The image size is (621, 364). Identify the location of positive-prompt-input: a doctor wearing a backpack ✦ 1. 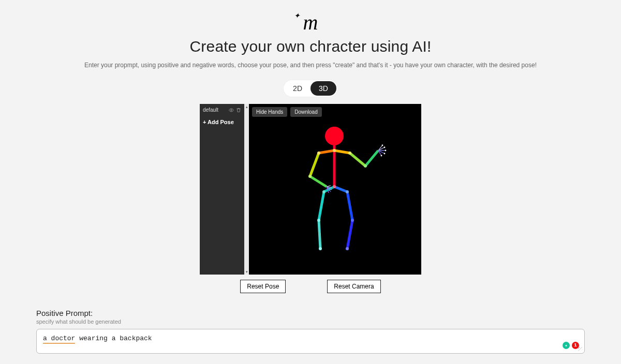
(310, 341).